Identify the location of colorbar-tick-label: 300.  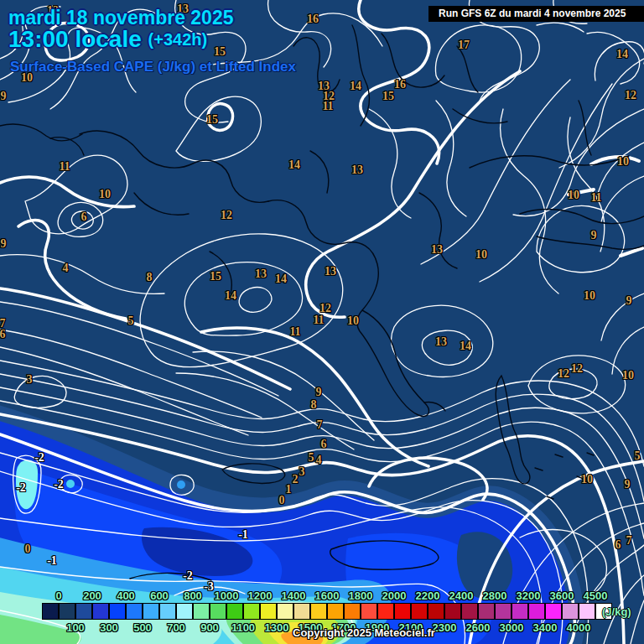
(109, 627).